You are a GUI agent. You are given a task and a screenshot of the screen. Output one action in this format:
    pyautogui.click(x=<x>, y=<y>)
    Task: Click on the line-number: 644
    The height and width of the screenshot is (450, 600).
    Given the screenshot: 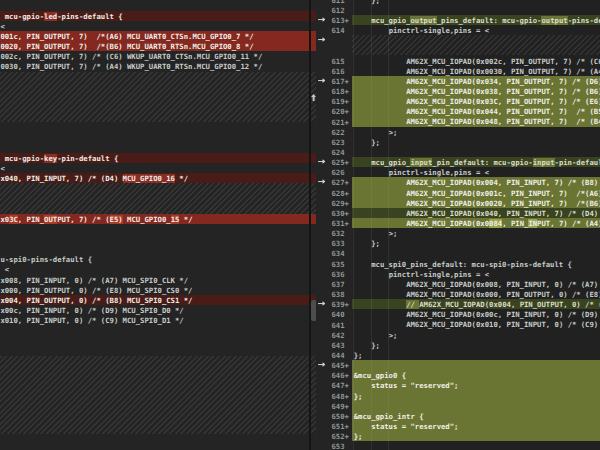 What is the action you would take?
    pyautogui.click(x=336, y=356)
    